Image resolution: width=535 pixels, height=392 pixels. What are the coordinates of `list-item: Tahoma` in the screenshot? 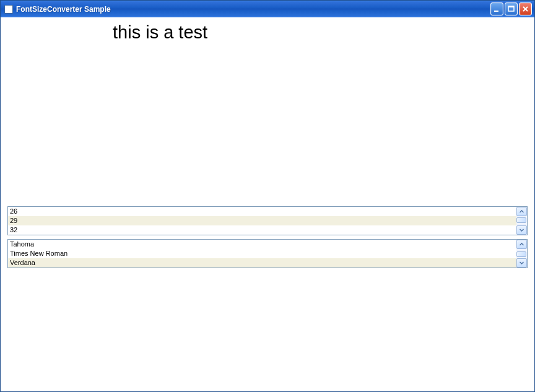 It's located at (263, 244).